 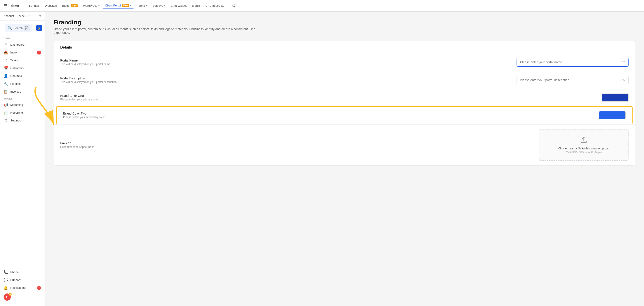 What do you see at coordinates (344, 22) in the screenshot?
I see `page-title: Branding` at bounding box center [344, 22].